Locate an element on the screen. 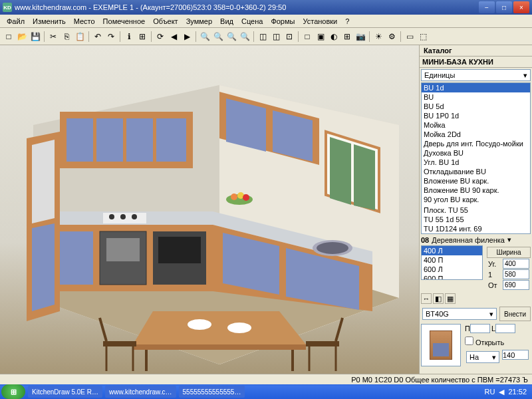  toolbar: □ 📂 💾 ✂ ⎘ 📋 ↶ ↷ ℹ ⊞ ⟳ ◀ ▶ 🔍 🔍 🔍 🔍 ◫ ◫ ⊡ … is located at coordinates (266, 37).